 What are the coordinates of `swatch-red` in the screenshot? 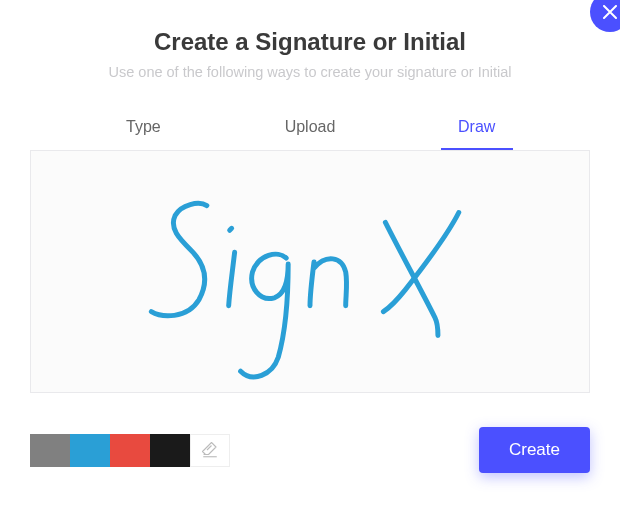 It's located at (130, 450).